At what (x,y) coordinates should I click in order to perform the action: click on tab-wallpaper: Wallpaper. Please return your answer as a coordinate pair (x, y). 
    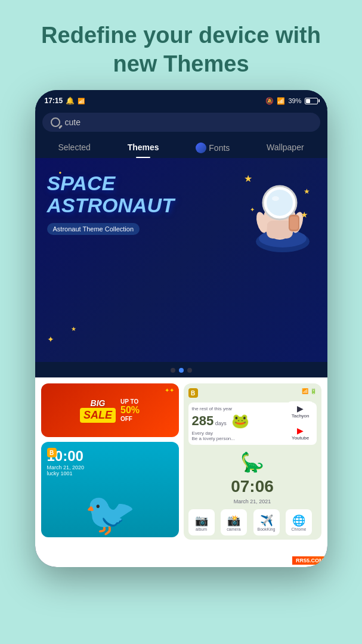
    Looking at the image, I should click on (285, 149).